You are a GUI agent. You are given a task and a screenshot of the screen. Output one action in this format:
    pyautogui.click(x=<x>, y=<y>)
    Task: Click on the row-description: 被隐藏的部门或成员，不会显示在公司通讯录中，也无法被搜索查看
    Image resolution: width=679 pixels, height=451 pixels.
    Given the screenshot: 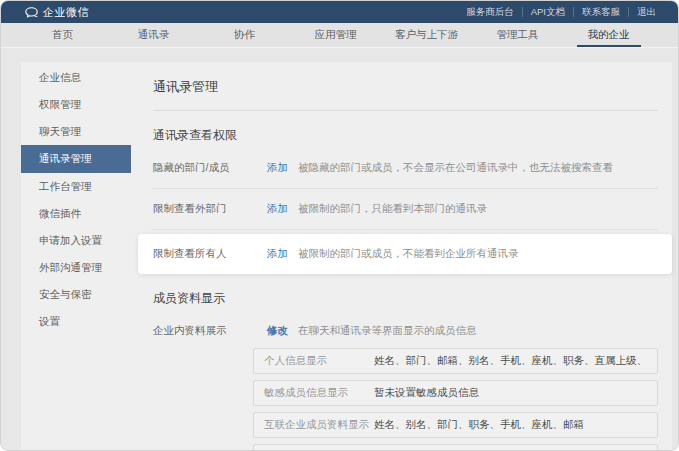 What is the action you would take?
    pyautogui.click(x=456, y=168)
    